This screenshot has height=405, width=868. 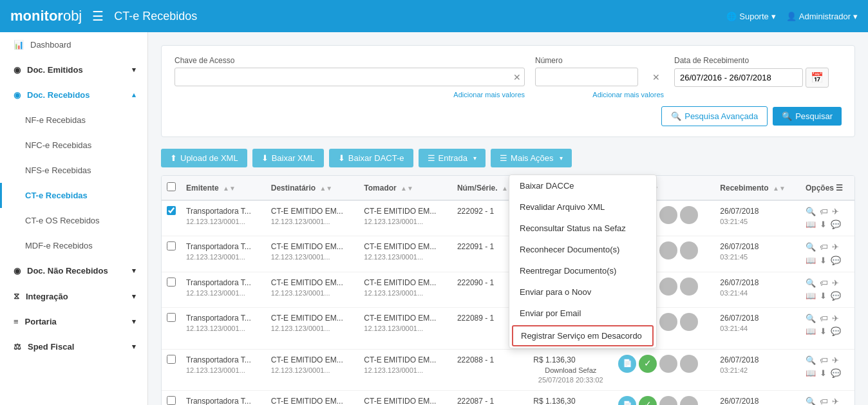 I want to click on sort-tomador-icon: ▲▼, so click(x=407, y=188).